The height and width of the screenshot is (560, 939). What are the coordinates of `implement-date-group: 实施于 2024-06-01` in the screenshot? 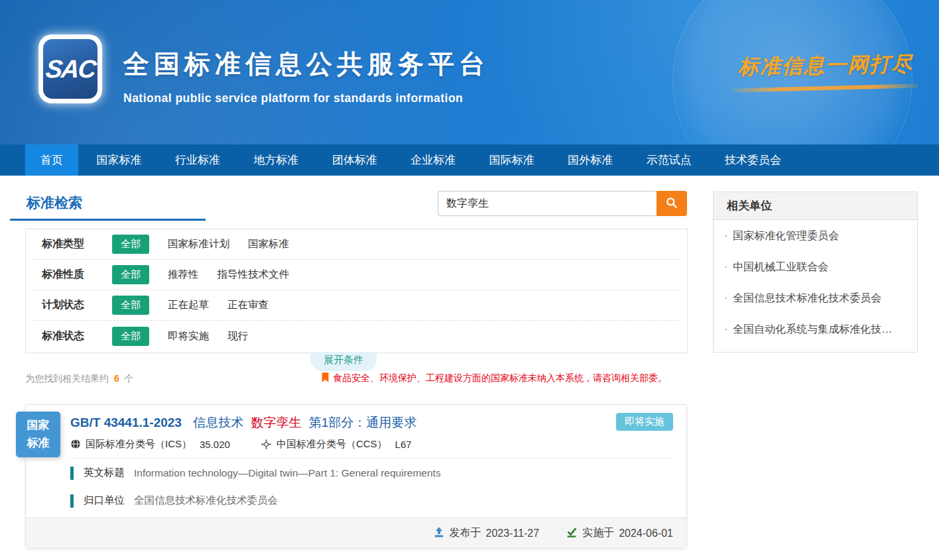 It's located at (619, 533).